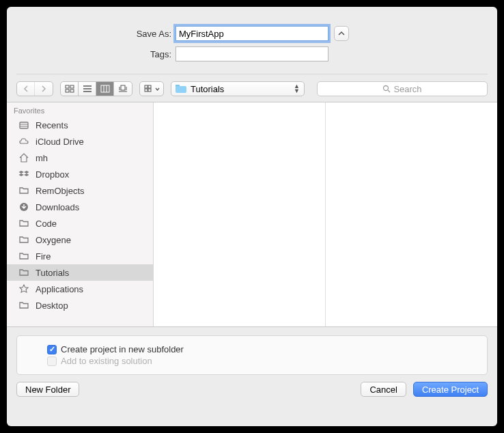 This screenshot has width=504, height=433. I want to click on add-to-solution-row: Add to existing solution, so click(252, 361).